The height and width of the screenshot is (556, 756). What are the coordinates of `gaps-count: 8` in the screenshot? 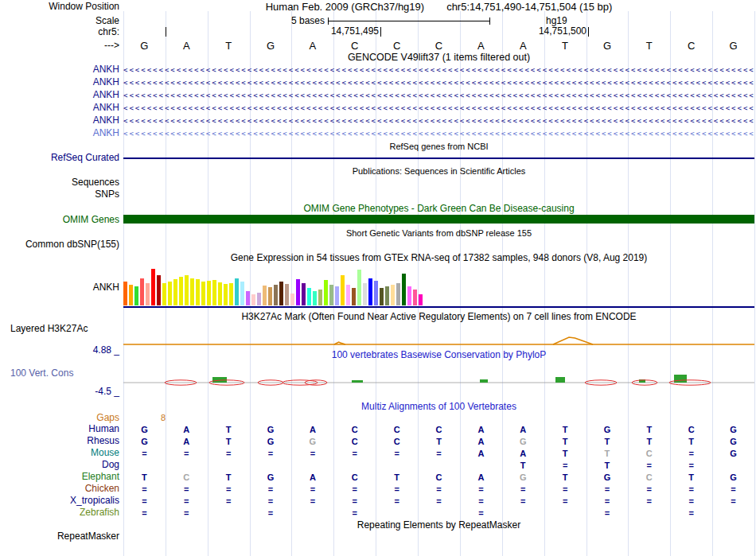 It's located at (163, 418).